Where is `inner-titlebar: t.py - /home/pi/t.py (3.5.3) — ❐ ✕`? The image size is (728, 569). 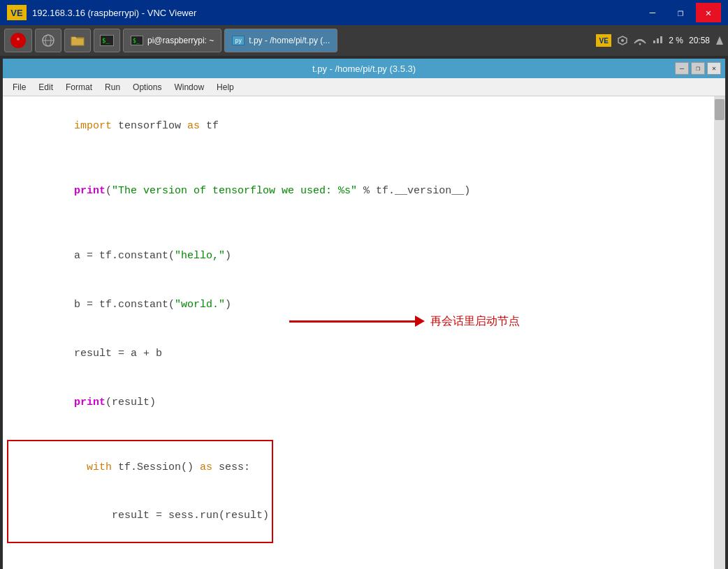 inner-titlebar: t.py - /home/pi/t.py (3.5.3) — ❐ ✕ is located at coordinates (364, 68).